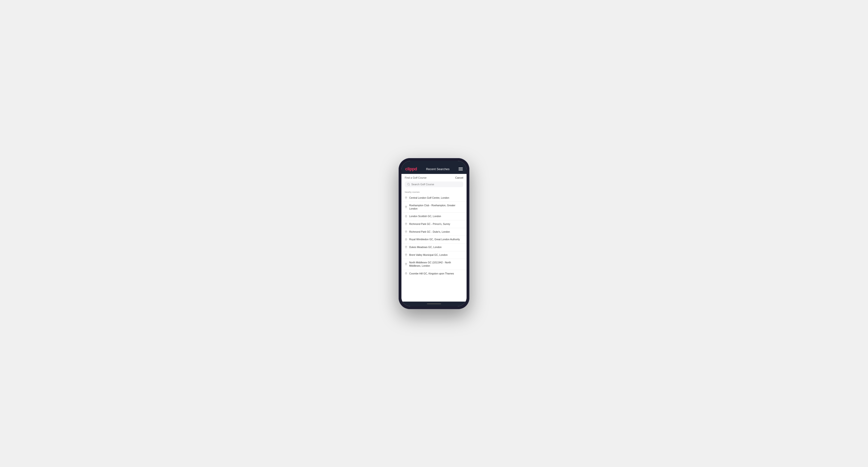 The image size is (868, 467). What do you see at coordinates (434, 232) in the screenshot?
I see `course-list-item: Richmond Park GC - Duke's, London` at bounding box center [434, 232].